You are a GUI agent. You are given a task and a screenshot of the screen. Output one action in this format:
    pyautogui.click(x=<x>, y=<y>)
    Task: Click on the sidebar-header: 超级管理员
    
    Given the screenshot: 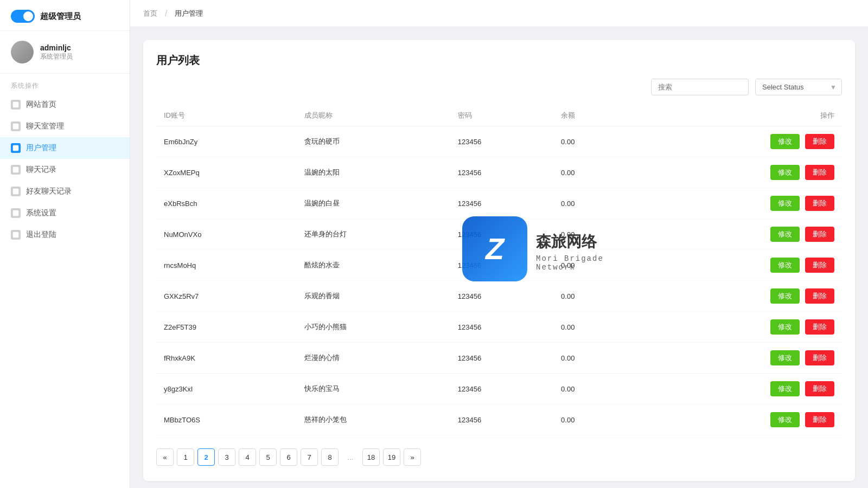 What is the action you would take?
    pyautogui.click(x=65, y=15)
    